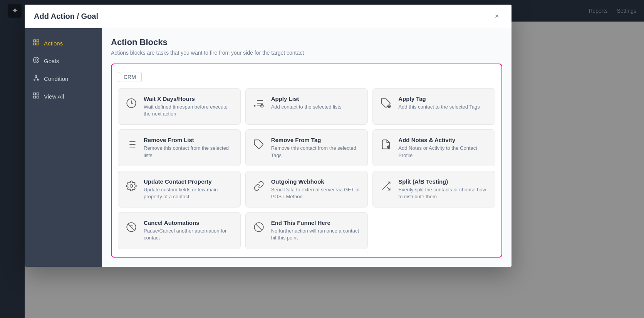  Describe the element at coordinates (56, 79) in the screenshot. I see `sidebar-label-condition: Condition` at that location.